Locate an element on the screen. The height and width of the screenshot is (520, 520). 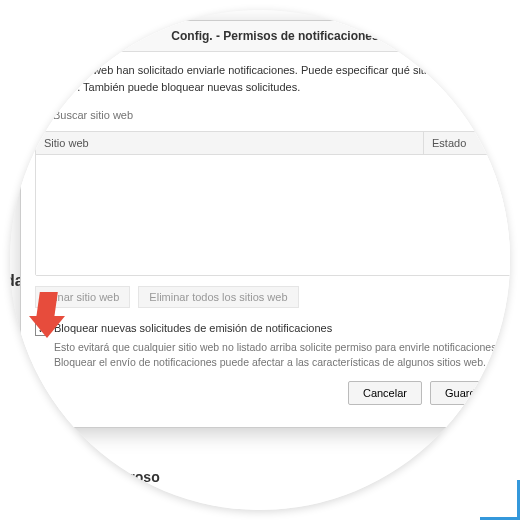
search-icon is located at coordinates (41, 115).